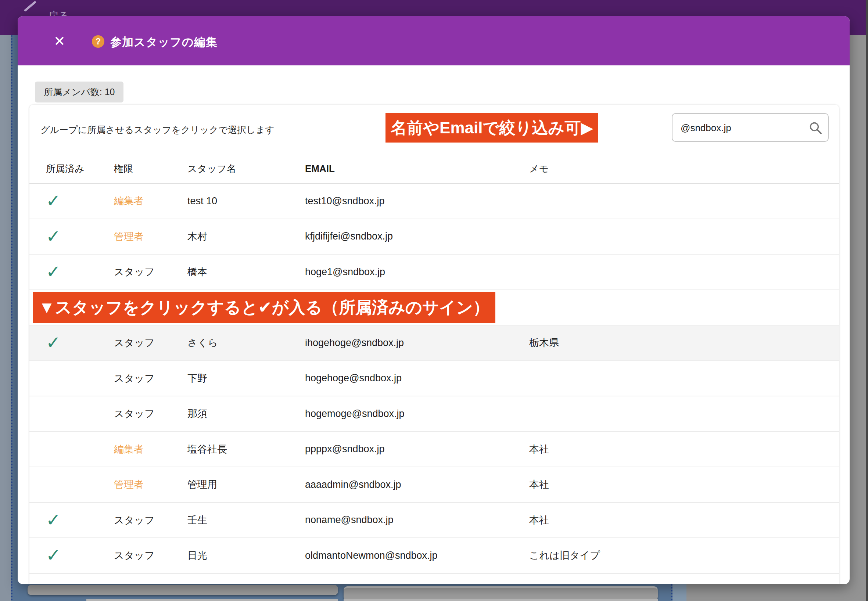 The width and height of the screenshot is (868, 601). I want to click on staff-row: スタッフ 下野 hogehoge@sndbox.jp, so click(434, 379).